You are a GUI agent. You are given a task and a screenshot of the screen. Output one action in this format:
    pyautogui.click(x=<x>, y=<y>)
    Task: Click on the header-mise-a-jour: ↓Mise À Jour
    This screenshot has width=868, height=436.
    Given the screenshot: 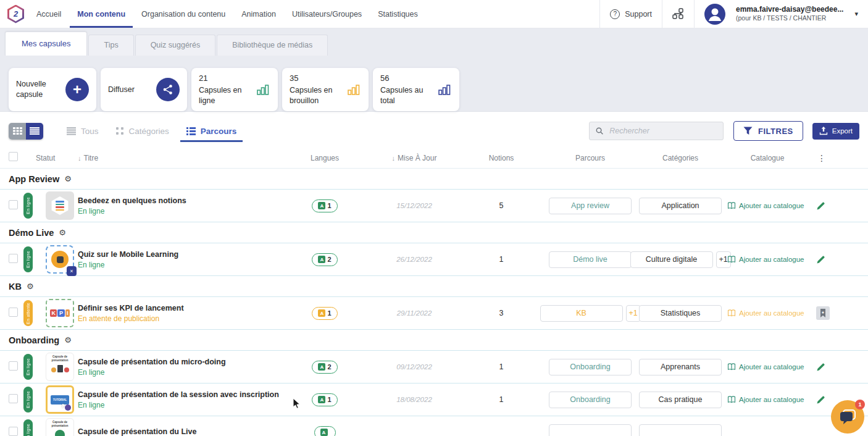 What is the action you would take?
    pyautogui.click(x=414, y=158)
    